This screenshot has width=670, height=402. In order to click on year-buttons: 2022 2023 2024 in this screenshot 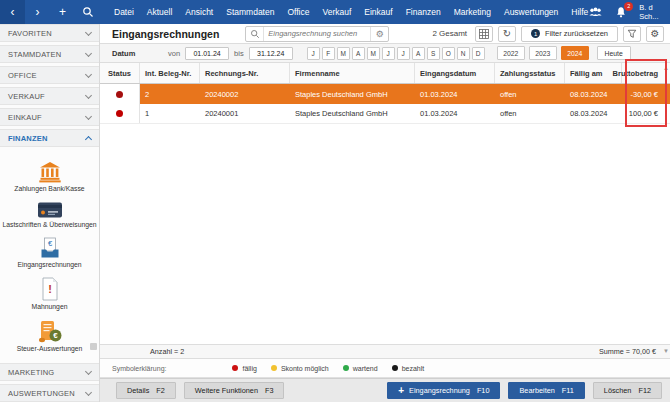, I will do `click(543, 53)`.